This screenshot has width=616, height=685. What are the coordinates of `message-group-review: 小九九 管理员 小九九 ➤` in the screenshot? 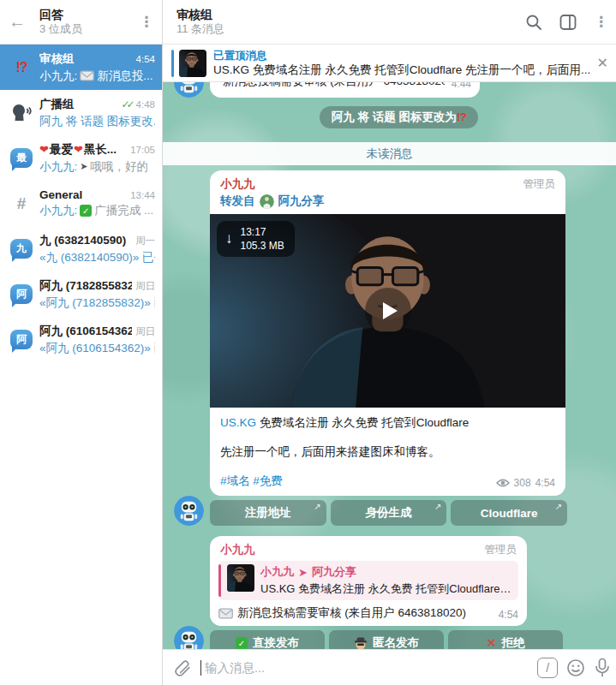 It's located at (395, 593).